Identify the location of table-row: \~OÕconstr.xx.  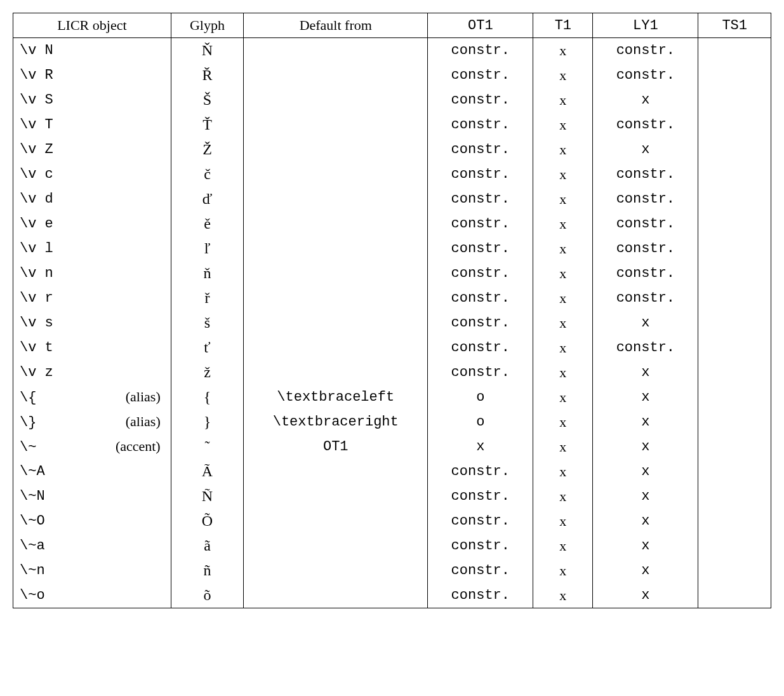
(392, 521).